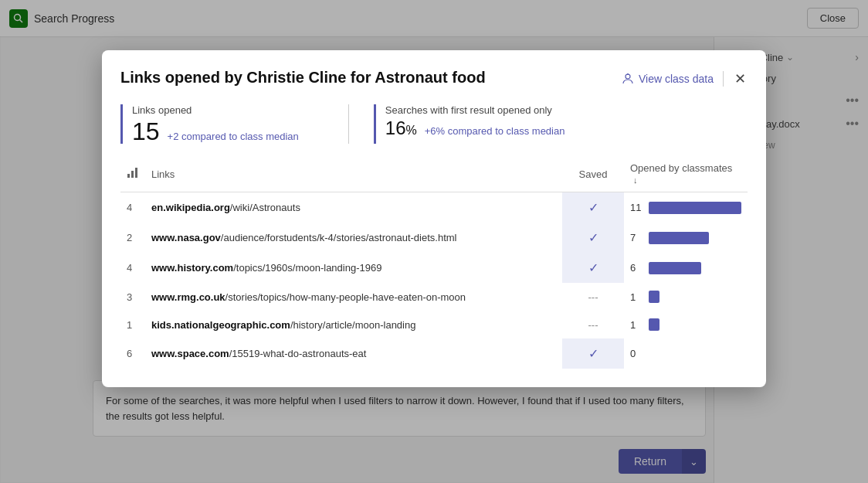 The image size is (868, 483). What do you see at coordinates (349, 124) in the screenshot?
I see `stats-divider` at bounding box center [349, 124].